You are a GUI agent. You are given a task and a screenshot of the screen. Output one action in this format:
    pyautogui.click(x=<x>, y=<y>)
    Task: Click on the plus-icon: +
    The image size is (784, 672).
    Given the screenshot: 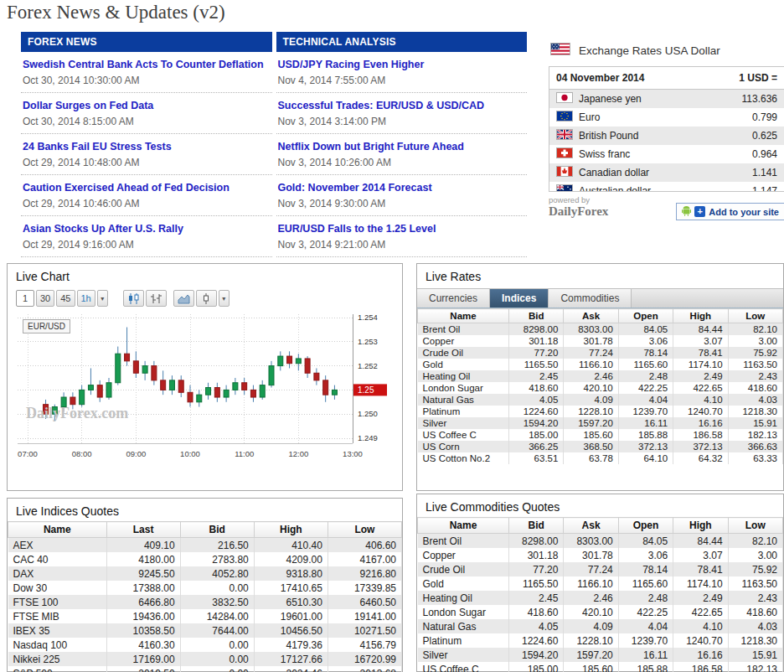 What is the action you would take?
    pyautogui.click(x=700, y=211)
    